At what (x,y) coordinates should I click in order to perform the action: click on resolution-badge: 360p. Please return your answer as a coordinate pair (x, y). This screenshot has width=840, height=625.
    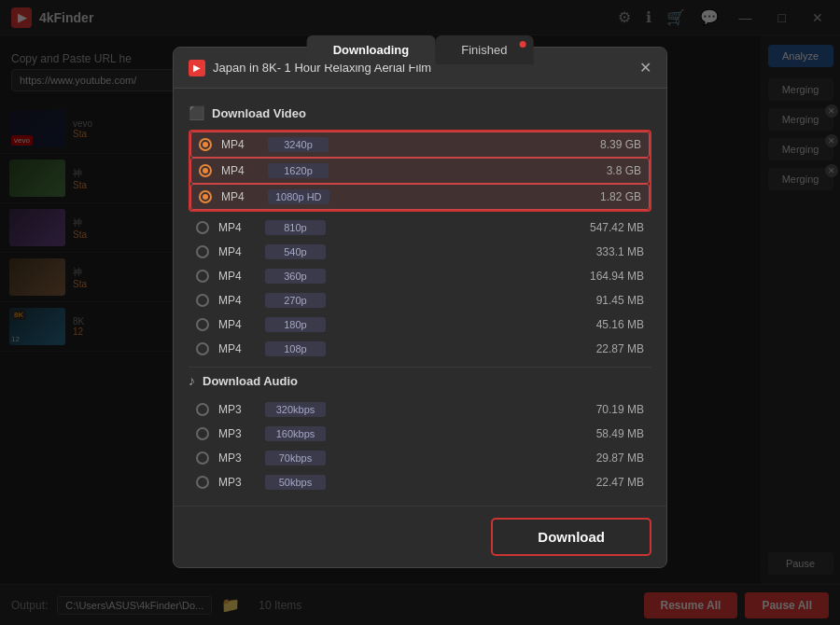
    Looking at the image, I should click on (295, 276).